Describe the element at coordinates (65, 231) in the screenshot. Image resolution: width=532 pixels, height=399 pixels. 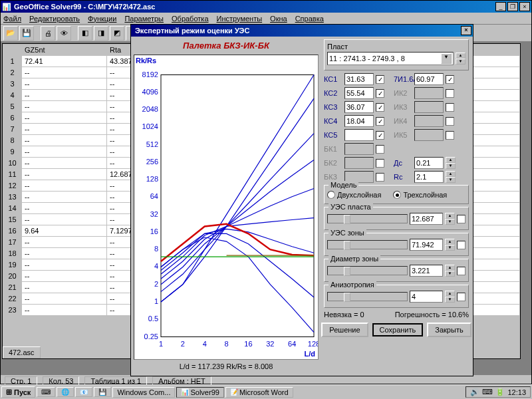
I see `grid-cell: 9.64` at that location.